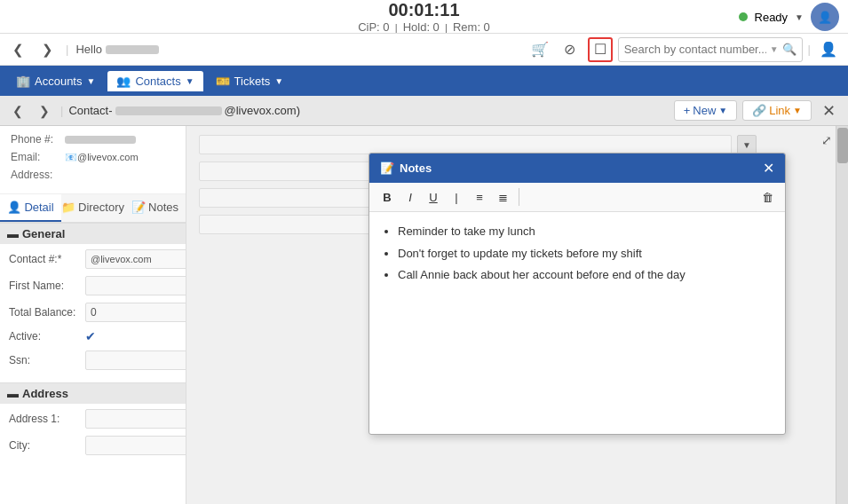 This screenshot has height=504, width=848. I want to click on ordered-list-button: ≡, so click(479, 197).